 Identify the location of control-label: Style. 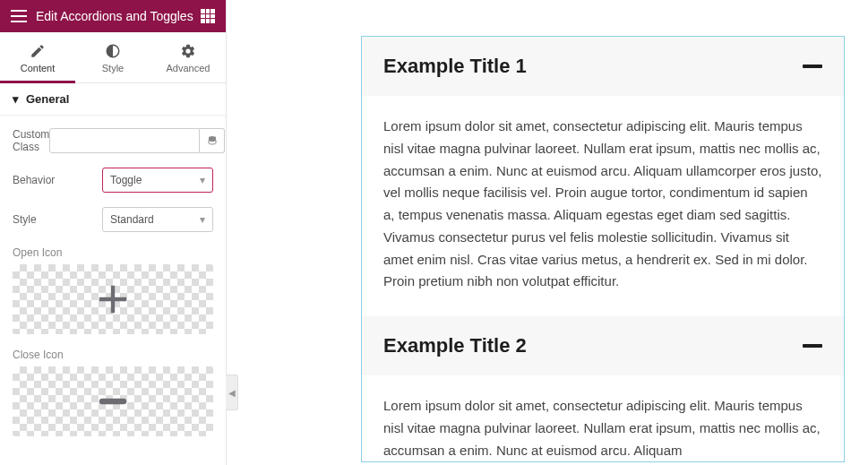
(57, 220).